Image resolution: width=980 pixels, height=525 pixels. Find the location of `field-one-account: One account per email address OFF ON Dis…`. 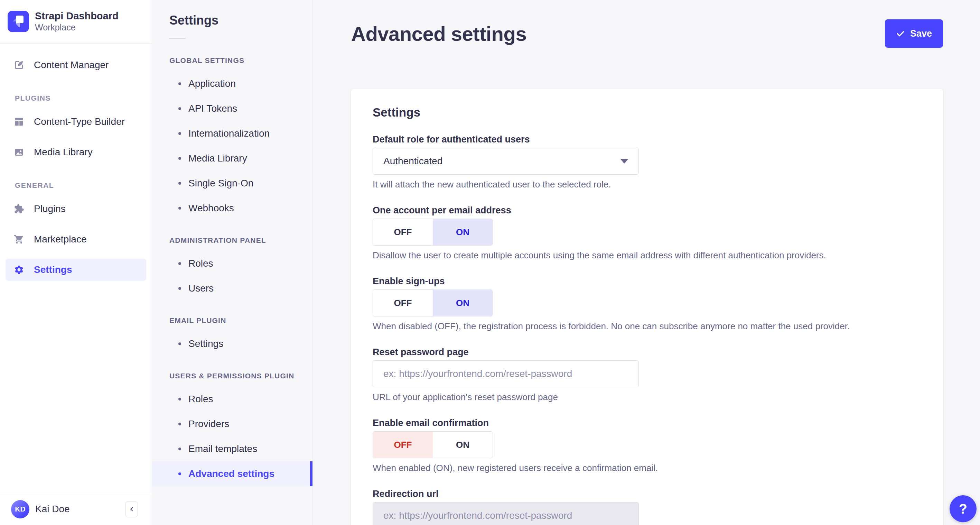

field-one-account: One account per email address OFF ON Dis… is located at coordinates (647, 233).